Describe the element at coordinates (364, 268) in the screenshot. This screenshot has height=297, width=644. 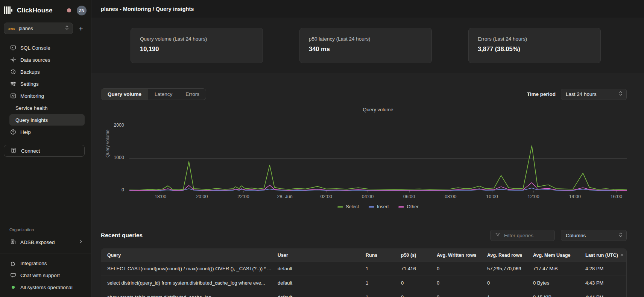
I see `table-row: SELECT CAST(round(pow(count() / max(coun…` at that location.